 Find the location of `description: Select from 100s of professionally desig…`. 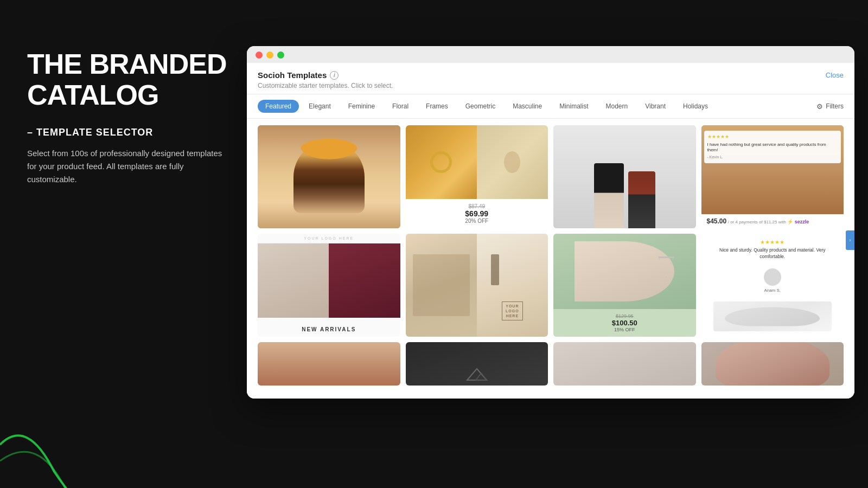

description: Select from 100s of professionally desig… is located at coordinates (130, 166).